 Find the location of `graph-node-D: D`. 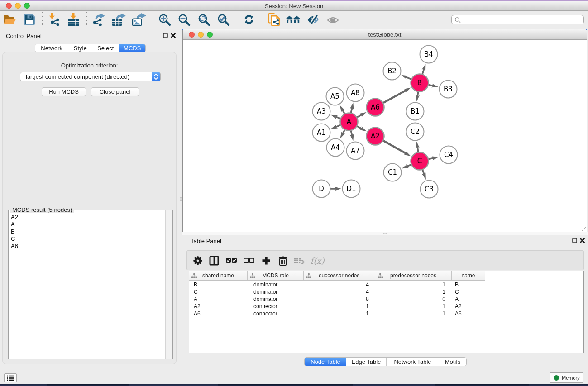

graph-node-D: D is located at coordinates (321, 189).